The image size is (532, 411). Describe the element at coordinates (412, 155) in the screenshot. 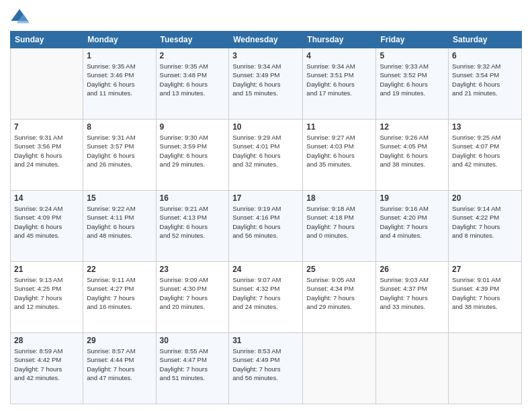

I see `calendar-cell: 12Sunrise: 9:26 AMSunset: 4:05 PMDayligh…` at that location.